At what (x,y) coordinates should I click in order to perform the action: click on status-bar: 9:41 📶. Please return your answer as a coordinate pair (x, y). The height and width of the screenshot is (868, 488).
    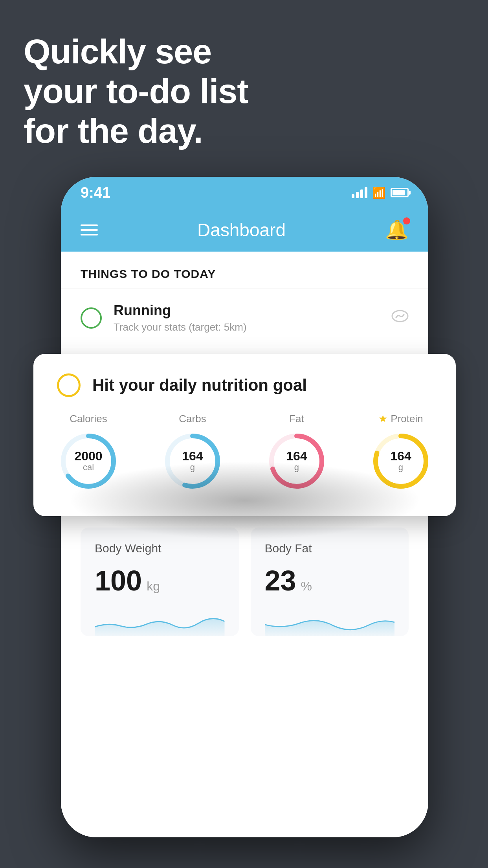
    Looking at the image, I should click on (244, 193).